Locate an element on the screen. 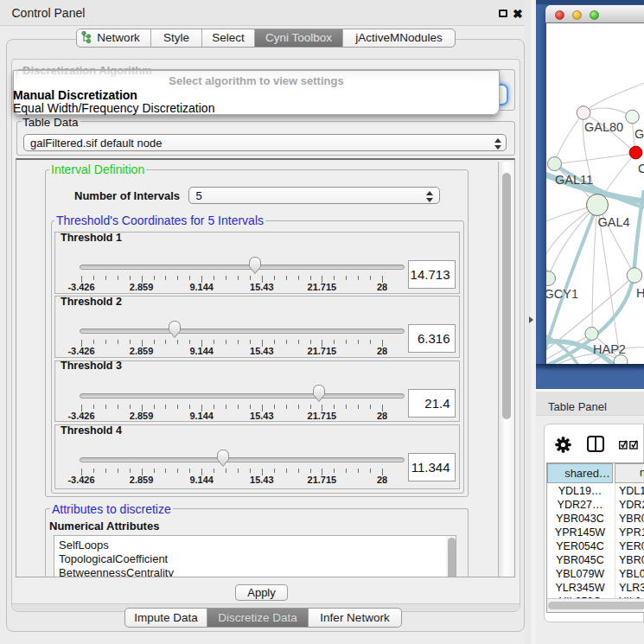  svg-text: GAL80 is located at coordinates (603, 127).